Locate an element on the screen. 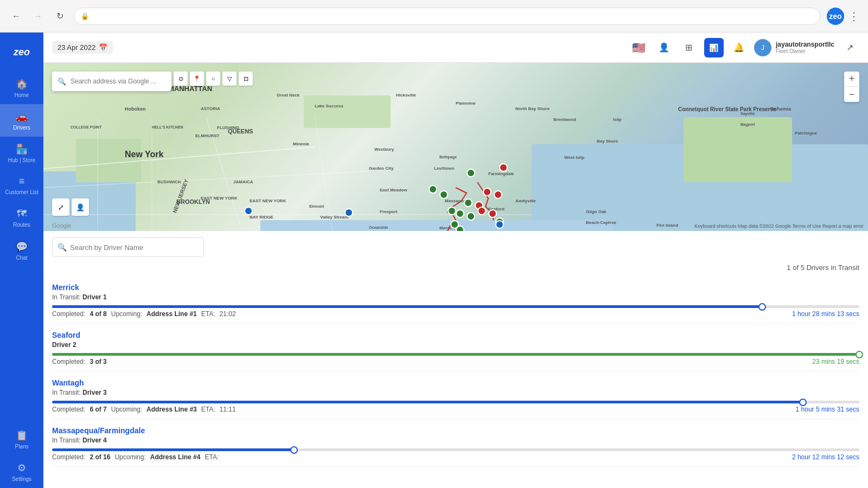  zoom-in-button: + is located at coordinates (852, 79).